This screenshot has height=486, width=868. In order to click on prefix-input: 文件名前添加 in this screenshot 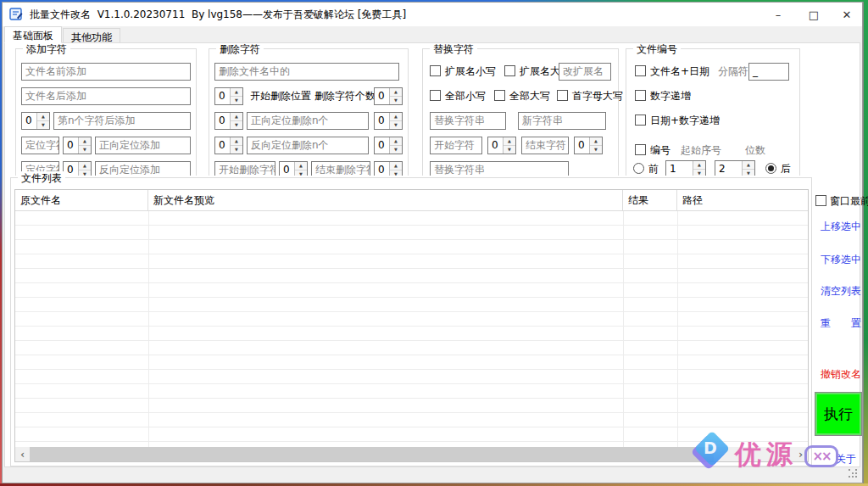, I will do `click(106, 71)`.